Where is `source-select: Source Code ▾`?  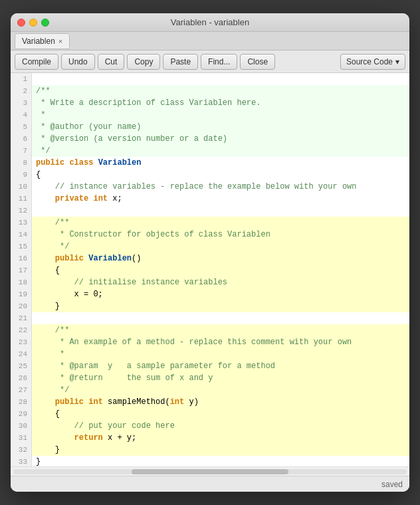 source-select: Source Code ▾ is located at coordinates (373, 62).